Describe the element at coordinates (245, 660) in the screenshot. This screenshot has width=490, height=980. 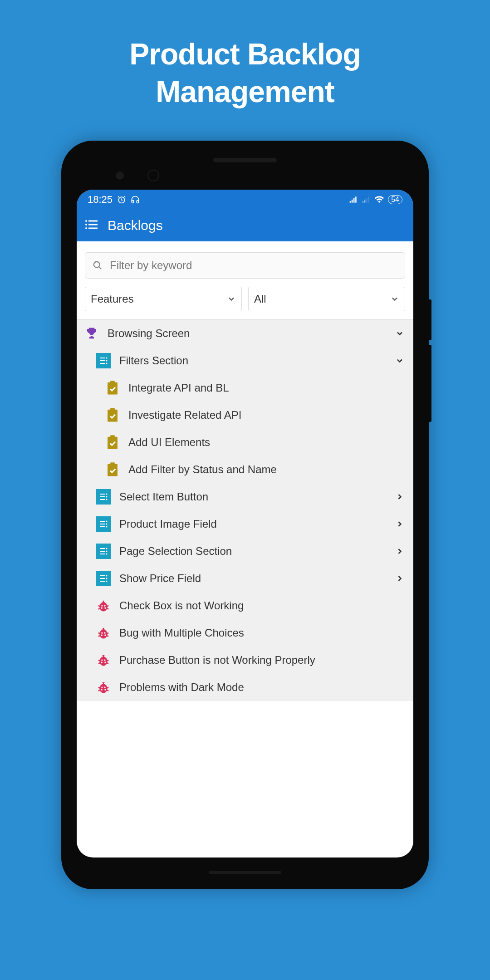
I see `tree-item-bug: Purchase Button is not Working Properly` at that location.